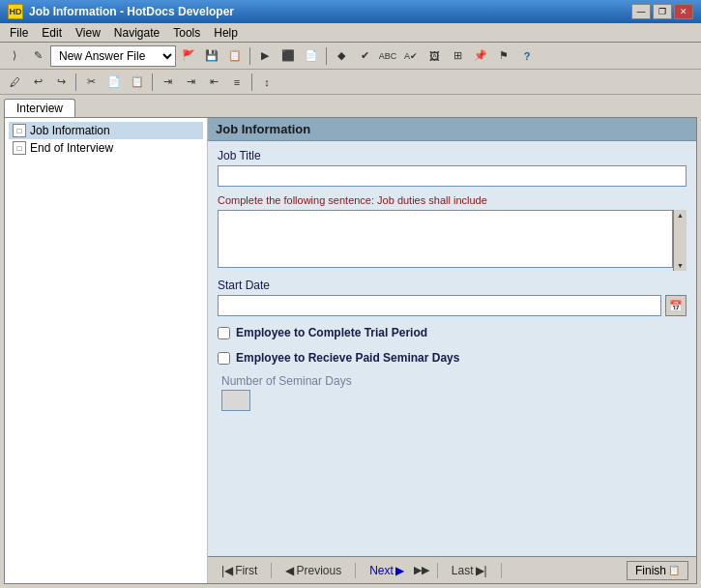  What do you see at coordinates (657, 571) in the screenshot?
I see `finish-button: Finish 📋` at bounding box center [657, 571].